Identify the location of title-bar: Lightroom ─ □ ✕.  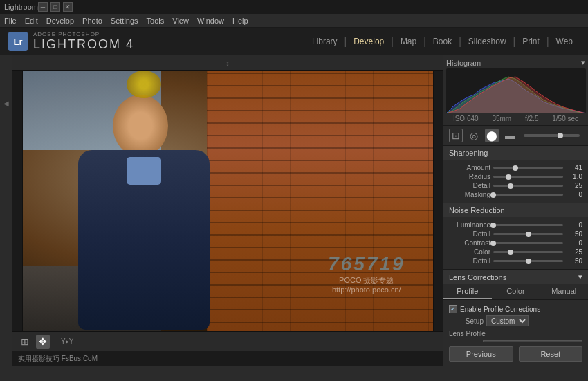
(294, 7).